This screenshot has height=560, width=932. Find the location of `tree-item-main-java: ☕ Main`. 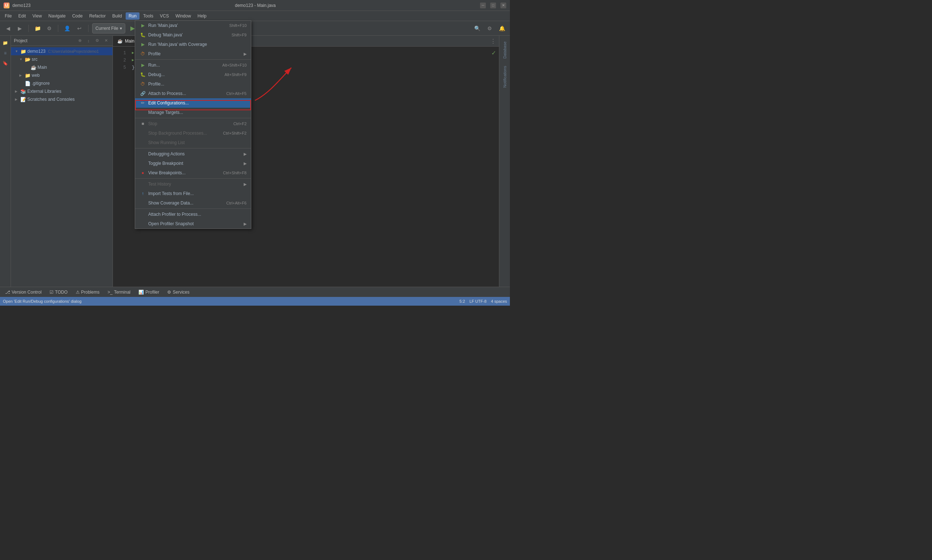

tree-item-main-java: ☕ Main is located at coordinates (62, 67).